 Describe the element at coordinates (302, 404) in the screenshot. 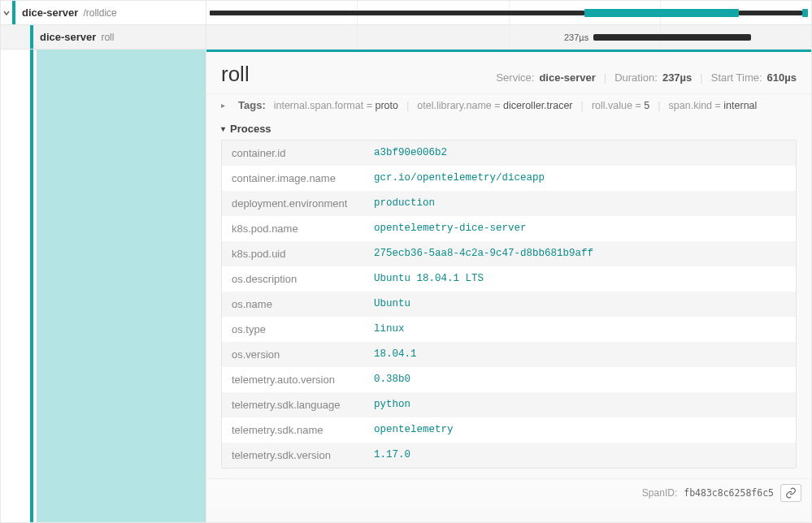

I see `process-key: telemetry.sdk.language` at that location.